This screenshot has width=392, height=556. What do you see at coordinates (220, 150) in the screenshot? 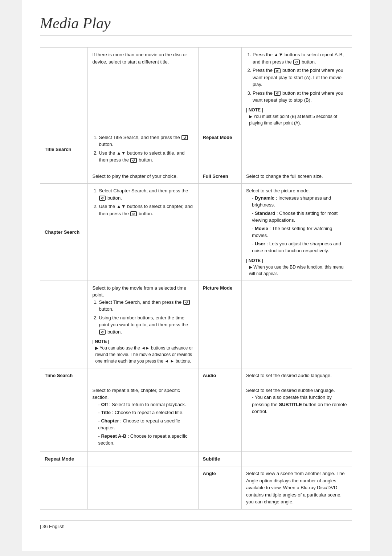
I see `repeat-mode-label: Repeat Mode` at bounding box center [220, 150].